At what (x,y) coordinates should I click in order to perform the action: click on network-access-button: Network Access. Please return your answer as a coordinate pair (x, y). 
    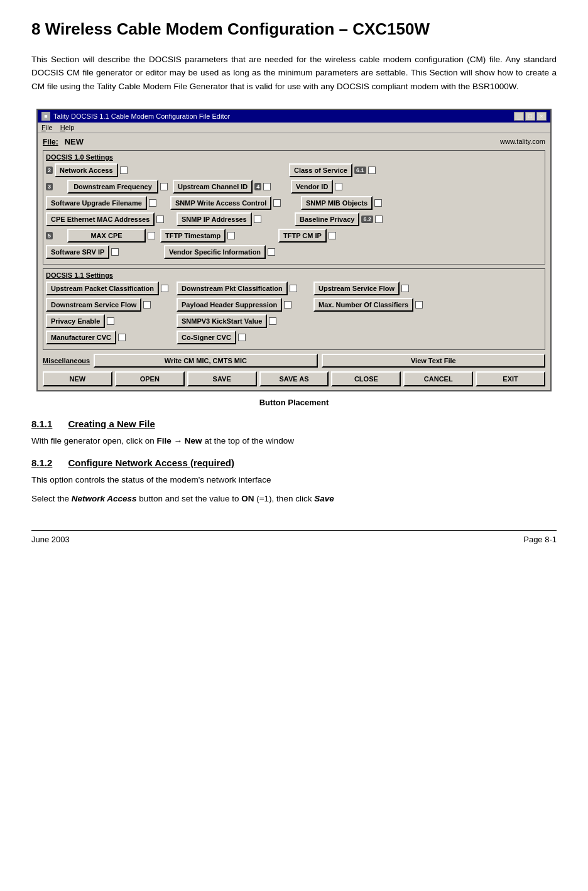
    Looking at the image, I should click on (87, 170).